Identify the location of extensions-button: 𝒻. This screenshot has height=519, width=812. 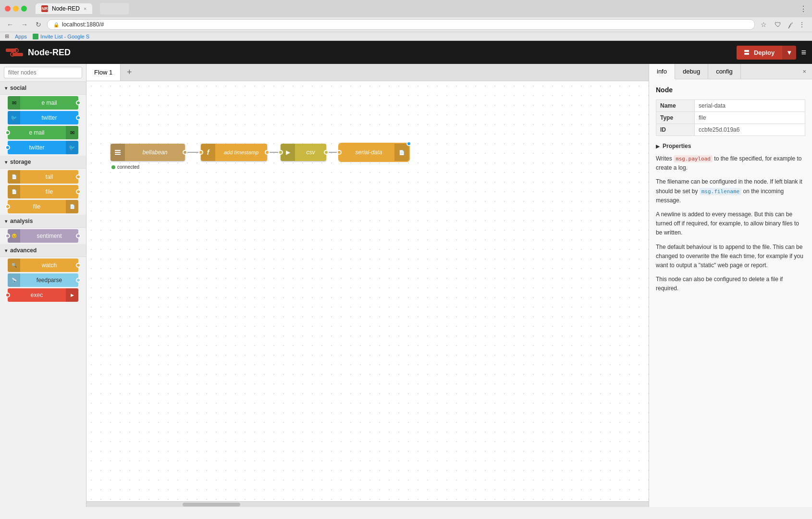
(790, 25).